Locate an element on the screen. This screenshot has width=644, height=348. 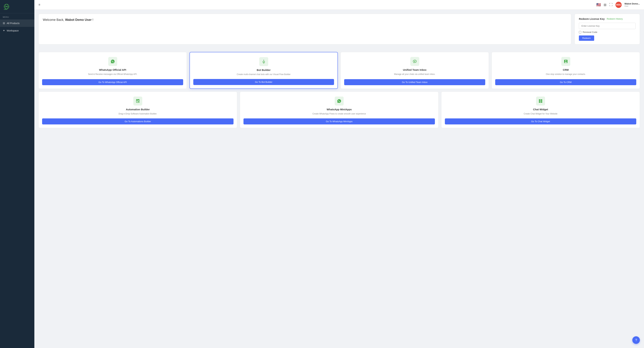
product-card-miniapps: WhatsApp MiniApps Create WhatsApp Flows … is located at coordinates (339, 110).